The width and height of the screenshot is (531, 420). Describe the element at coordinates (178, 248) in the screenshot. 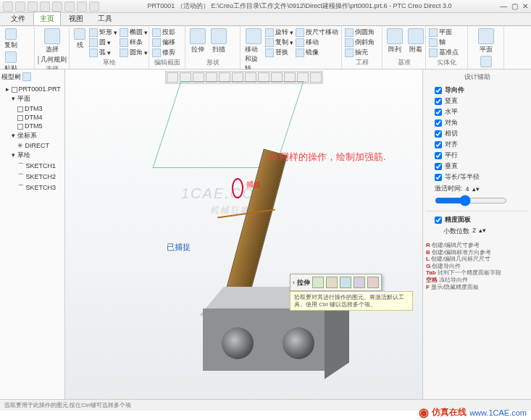

I see `snap-captured-label: 已捕捉` at that location.